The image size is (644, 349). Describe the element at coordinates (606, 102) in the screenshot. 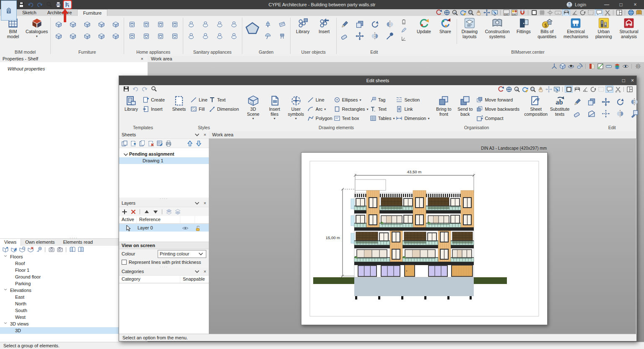

I see `dialog-edit-movecross-button` at that location.